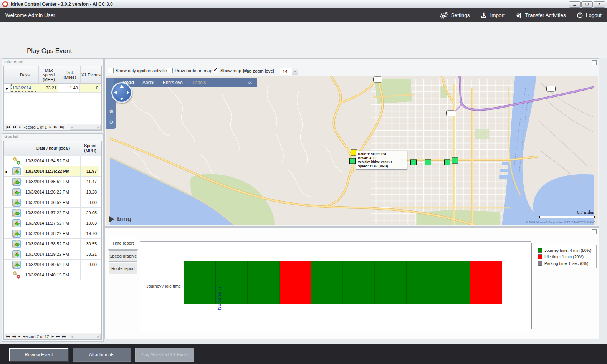 The width and height of the screenshot is (607, 364). I want to click on gps-datetime: 10/3/2014 11:36:52 PM, so click(52, 202).